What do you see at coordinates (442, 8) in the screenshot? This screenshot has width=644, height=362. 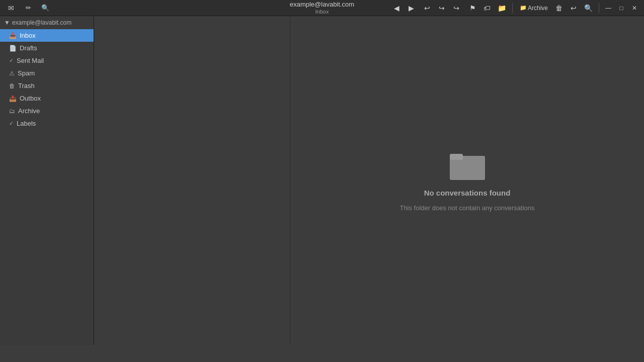 I see `msg-action-group: ↩ ↪ ↩` at bounding box center [442, 8].